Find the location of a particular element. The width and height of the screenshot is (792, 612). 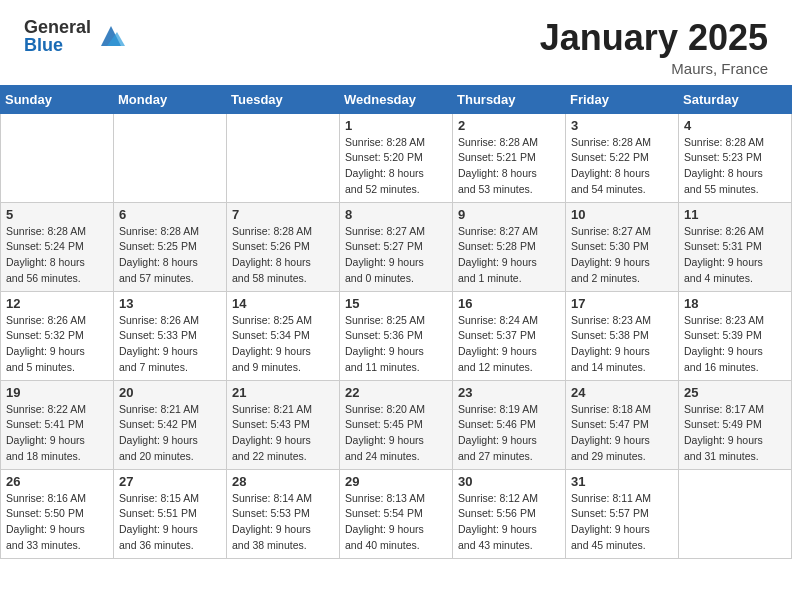

weekday-header-tuesday: Tuesday is located at coordinates (284, 99).